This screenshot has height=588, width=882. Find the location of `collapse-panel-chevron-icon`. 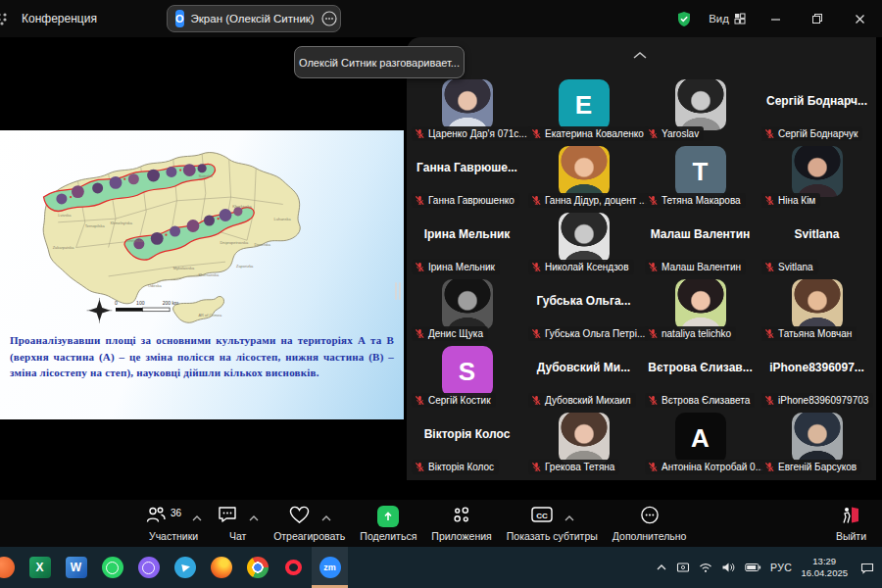

collapse-panel-chevron-icon is located at coordinates (640, 55).